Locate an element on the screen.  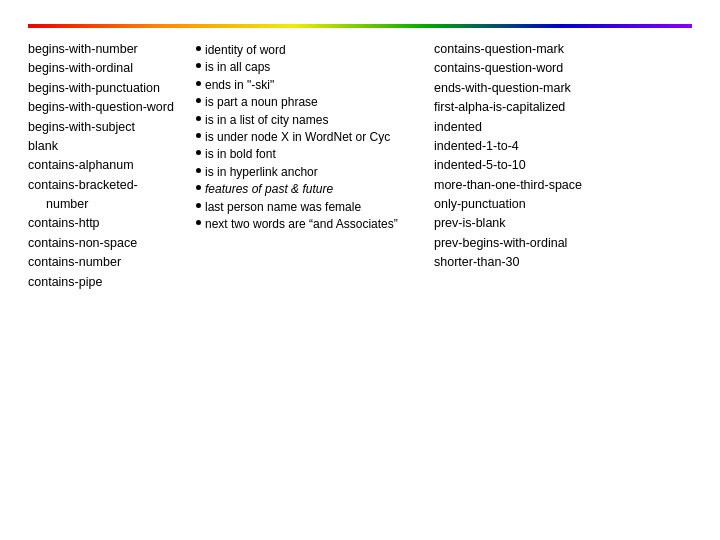
left-feature: contains-http is located at coordinates (108, 224).